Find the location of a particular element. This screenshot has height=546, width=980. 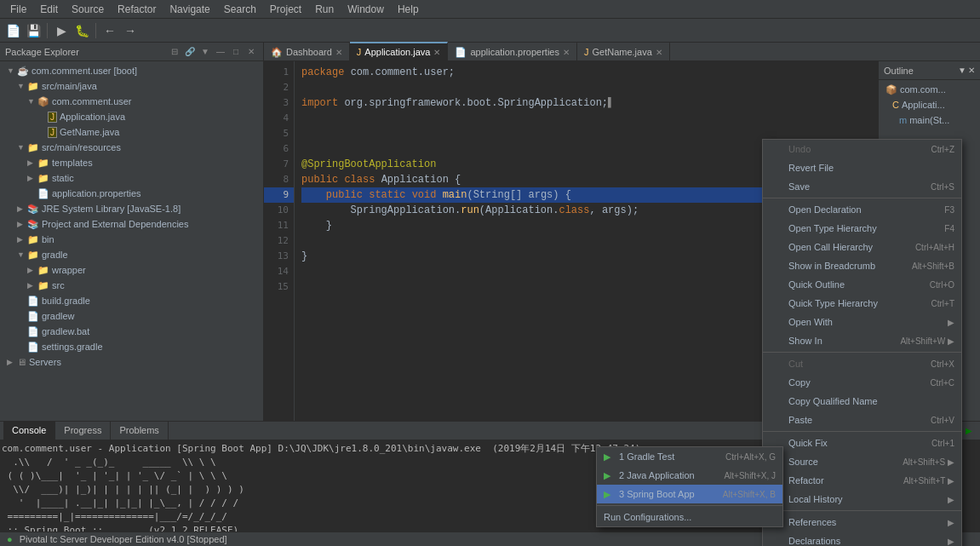

toolbar-forward: → is located at coordinates (130, 31).